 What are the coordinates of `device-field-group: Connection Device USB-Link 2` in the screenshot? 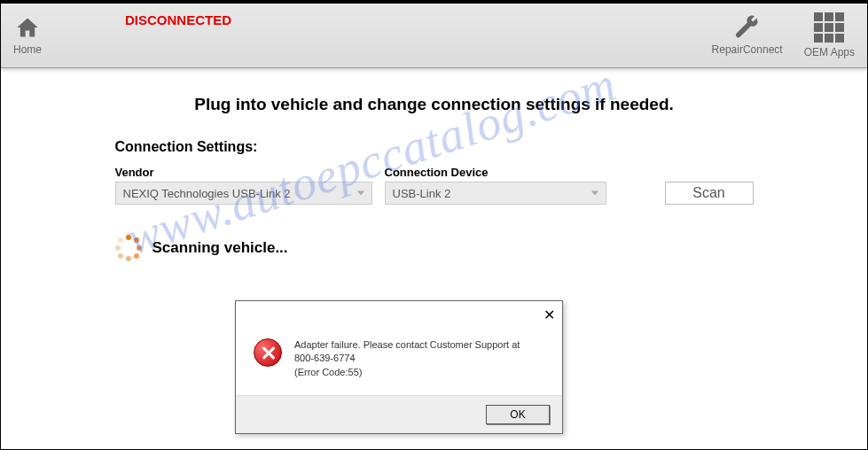 It's located at (496, 185).